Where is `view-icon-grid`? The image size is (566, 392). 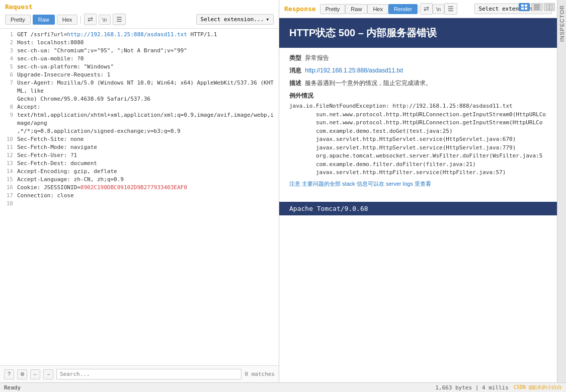
view-icon-grid is located at coordinates (524, 7).